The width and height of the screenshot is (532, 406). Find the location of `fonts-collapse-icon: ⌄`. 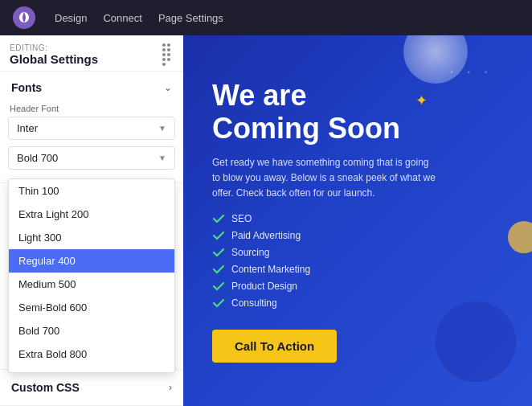

fonts-collapse-icon: ⌄ is located at coordinates (168, 88).